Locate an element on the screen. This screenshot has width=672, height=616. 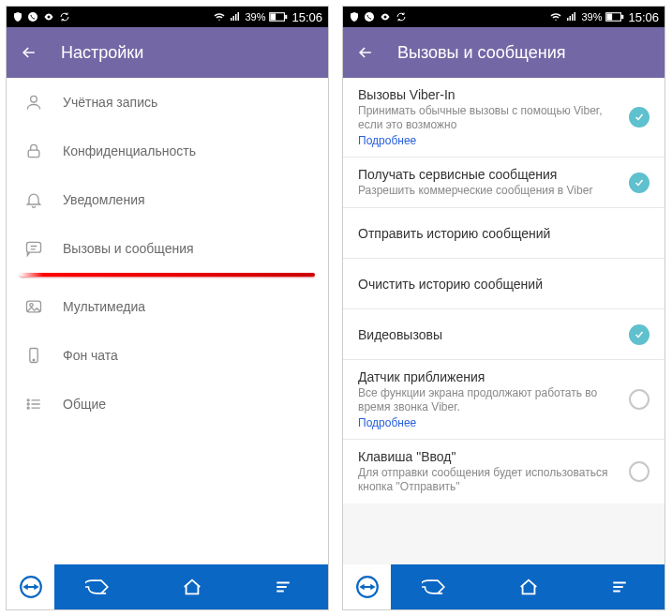
row-enter-key: Клавиша "Ввод" Для отправки сообщения бу… is located at coordinates (504, 472).